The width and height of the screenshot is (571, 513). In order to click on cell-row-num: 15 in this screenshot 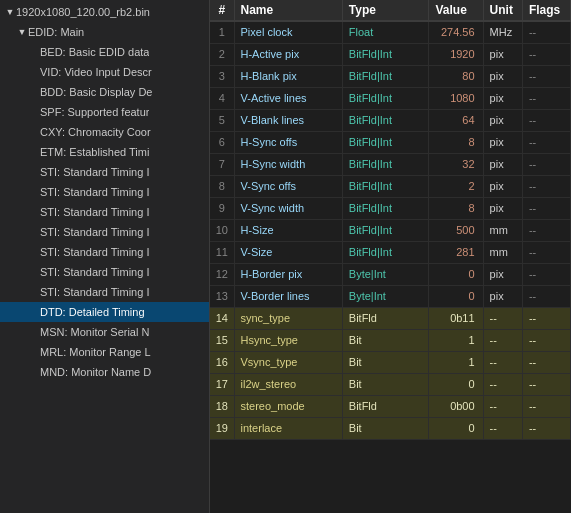, I will do `click(222, 340)`.